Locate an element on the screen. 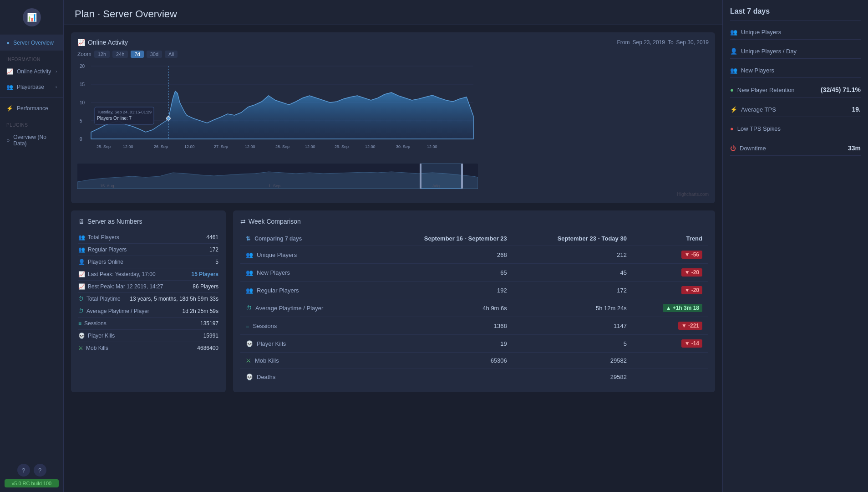 The image size is (868, 492). row-label: 👥 Regular Players is located at coordinates (306, 291).